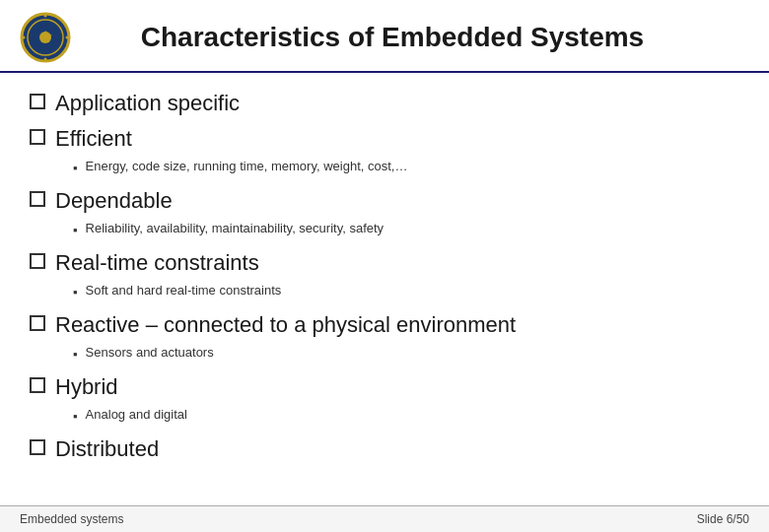 The width and height of the screenshot is (769, 532). I want to click on logo-icon: ★, so click(45, 37).